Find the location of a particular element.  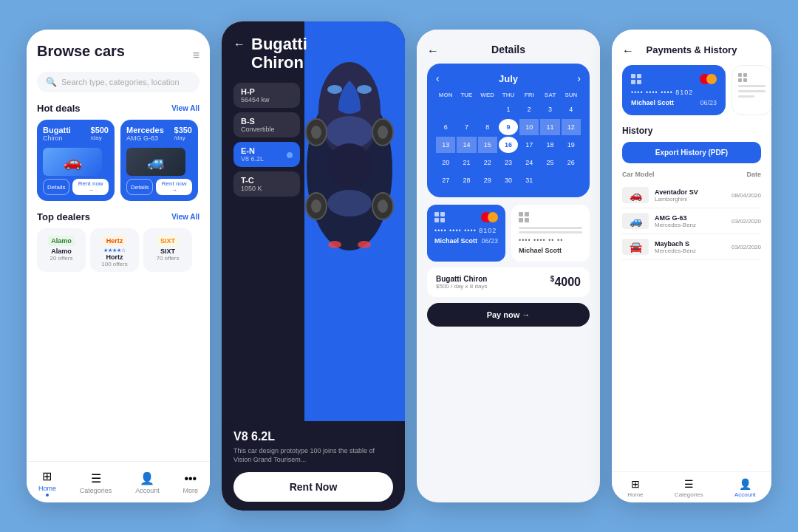

cal-header-wed: WED is located at coordinates (488, 95).